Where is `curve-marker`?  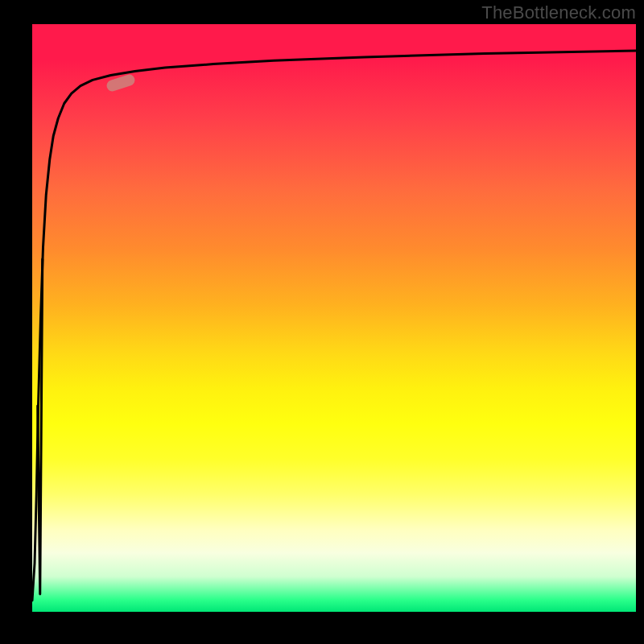 curve-marker is located at coordinates (121, 83).